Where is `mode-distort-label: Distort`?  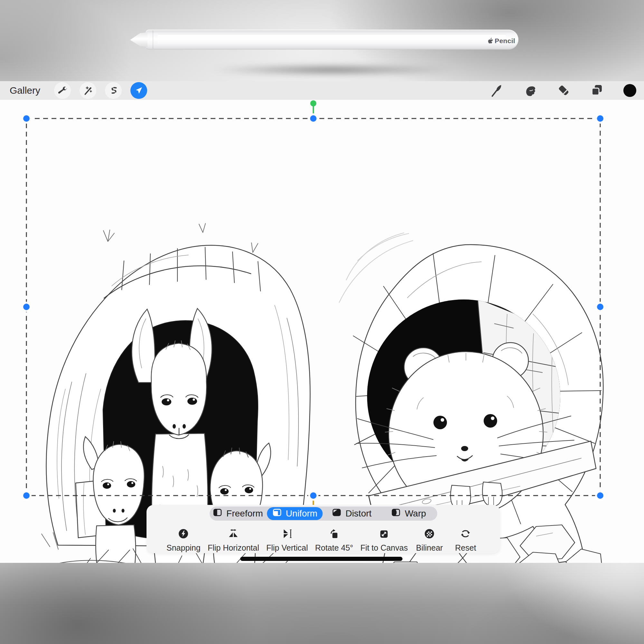
mode-distort-label: Distort is located at coordinates (359, 513).